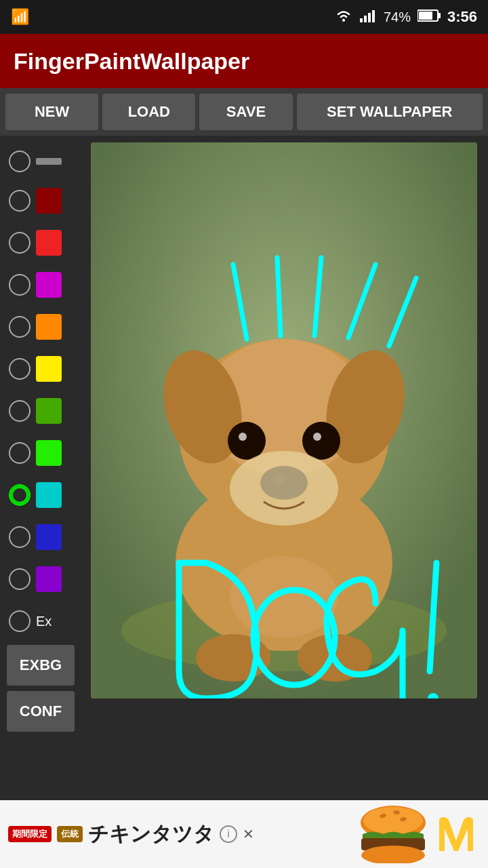 The width and height of the screenshot is (488, 868). I want to click on color-row-orange, so click(41, 327).